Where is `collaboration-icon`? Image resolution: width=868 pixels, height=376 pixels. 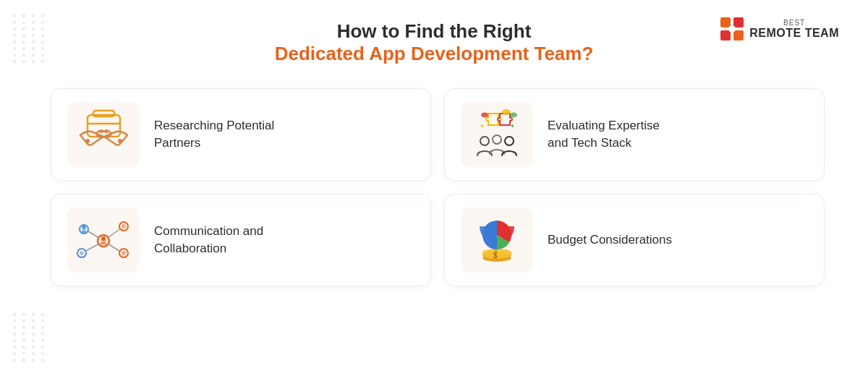
collaboration-icon is located at coordinates (104, 240).